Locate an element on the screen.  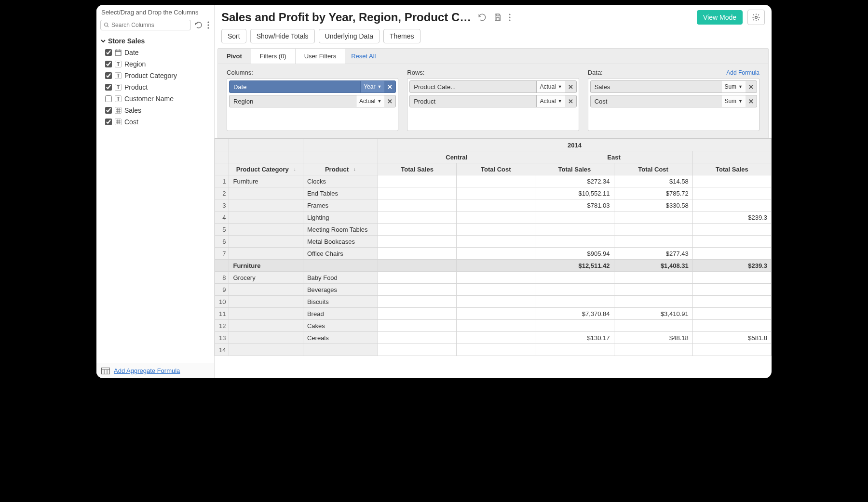
region-header: East is located at coordinates (614, 157).